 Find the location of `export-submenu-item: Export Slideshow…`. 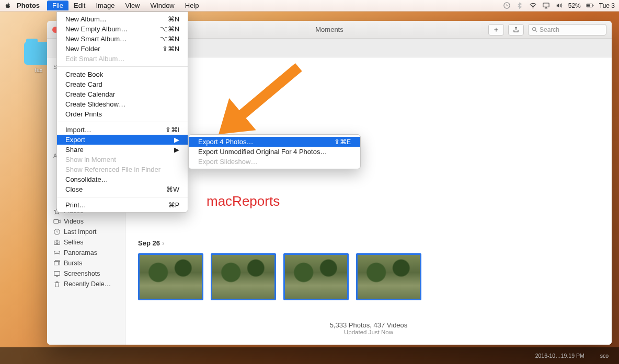

export-submenu-item: Export Slideshow… is located at coordinates (274, 162).